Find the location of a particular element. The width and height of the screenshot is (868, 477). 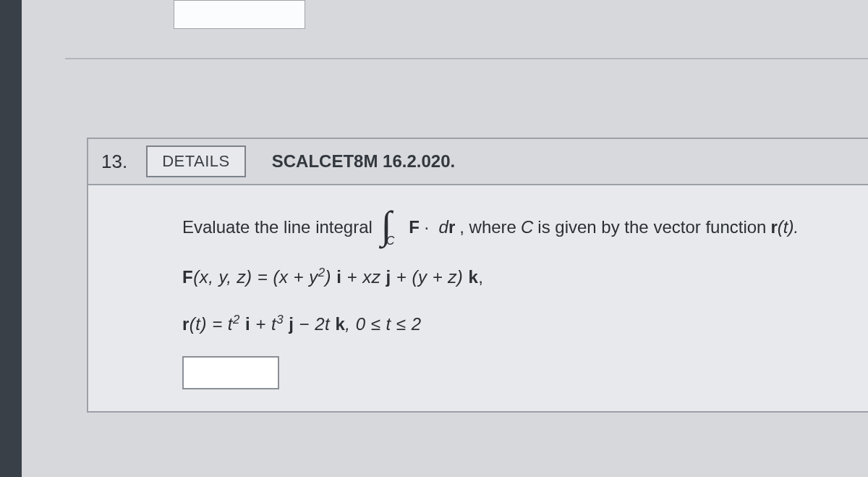

prompt-line: Evaluate the line integral ∫ C F · dr , … is located at coordinates (514, 227).